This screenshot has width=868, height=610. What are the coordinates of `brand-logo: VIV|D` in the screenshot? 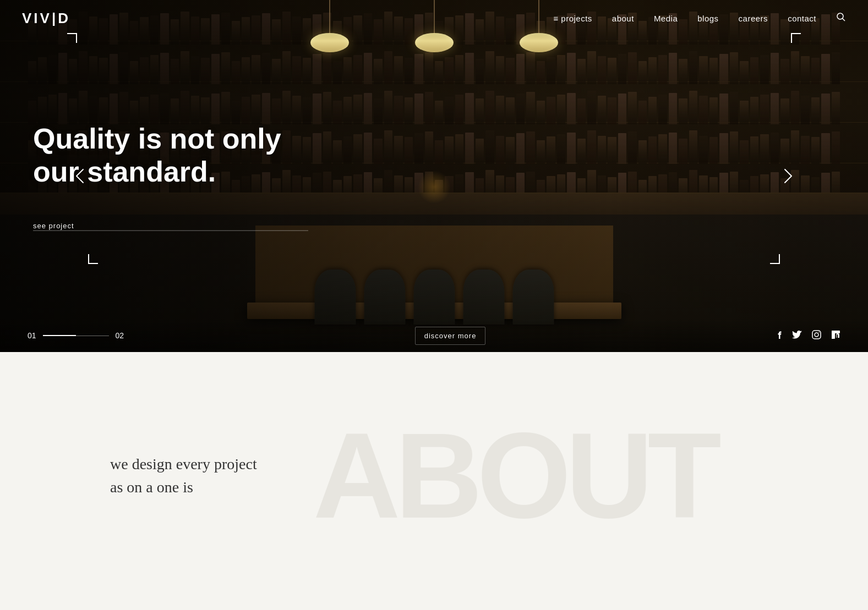 It's located at (46, 19).